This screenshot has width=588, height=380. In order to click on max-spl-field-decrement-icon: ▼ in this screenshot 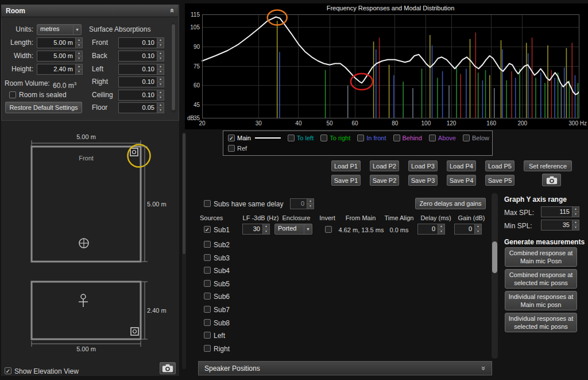, I will do `click(575, 215)`.